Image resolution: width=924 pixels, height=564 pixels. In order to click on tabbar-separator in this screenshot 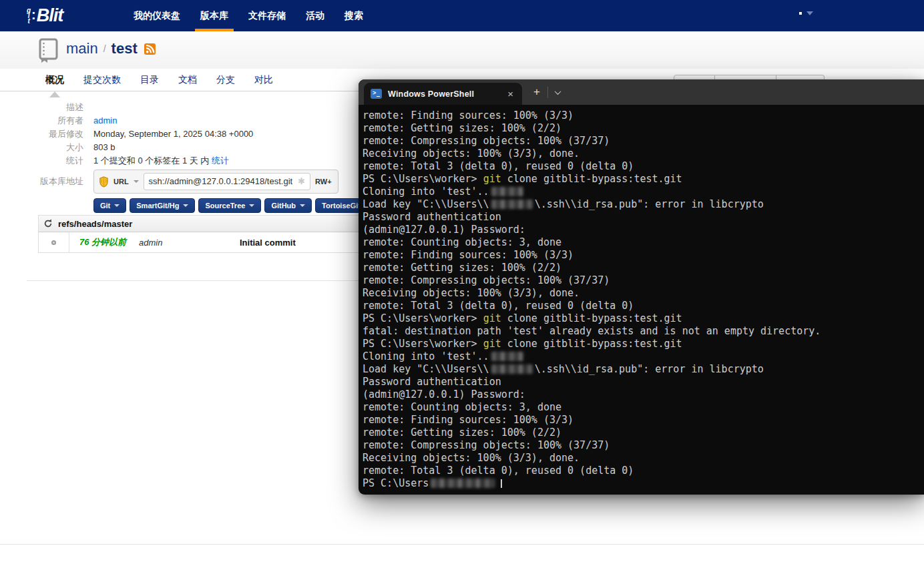, I will do `click(547, 92)`.